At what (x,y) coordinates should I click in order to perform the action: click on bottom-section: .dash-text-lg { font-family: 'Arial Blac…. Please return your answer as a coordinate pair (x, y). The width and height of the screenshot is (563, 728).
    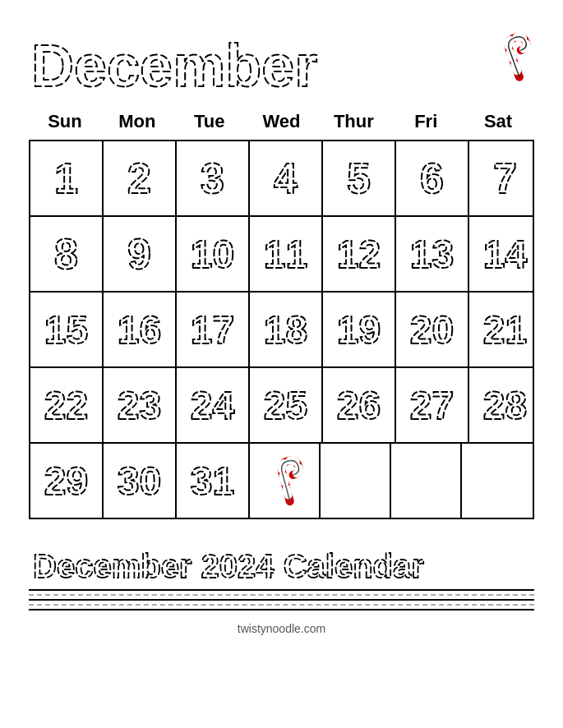
    Looking at the image, I should click on (281, 573).